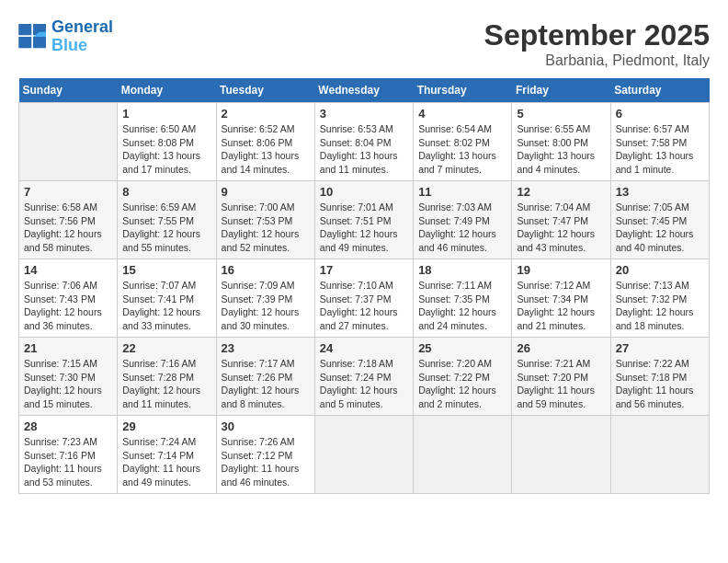  Describe the element at coordinates (167, 90) in the screenshot. I see `weekday-monday: Monday` at that location.